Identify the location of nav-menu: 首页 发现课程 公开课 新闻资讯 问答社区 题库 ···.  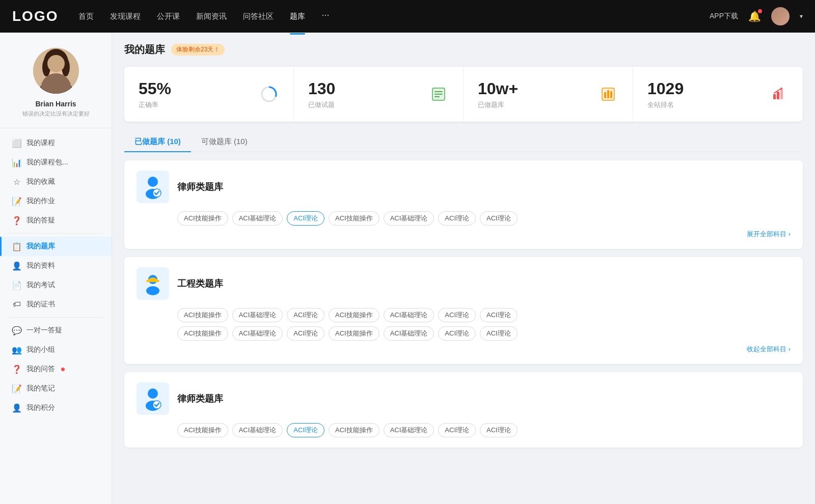
(394, 16).